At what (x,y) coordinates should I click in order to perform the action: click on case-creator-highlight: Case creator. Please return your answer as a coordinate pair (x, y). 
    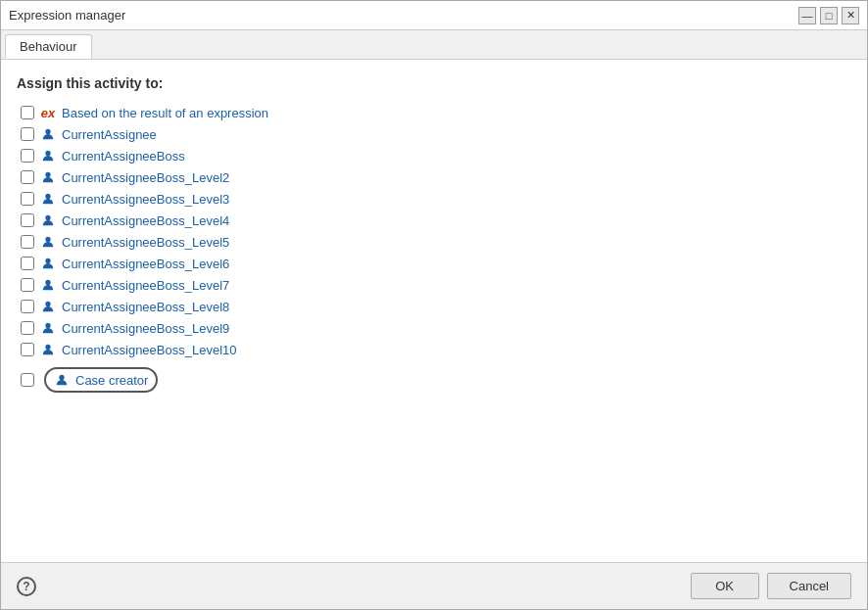
    Looking at the image, I should click on (101, 380).